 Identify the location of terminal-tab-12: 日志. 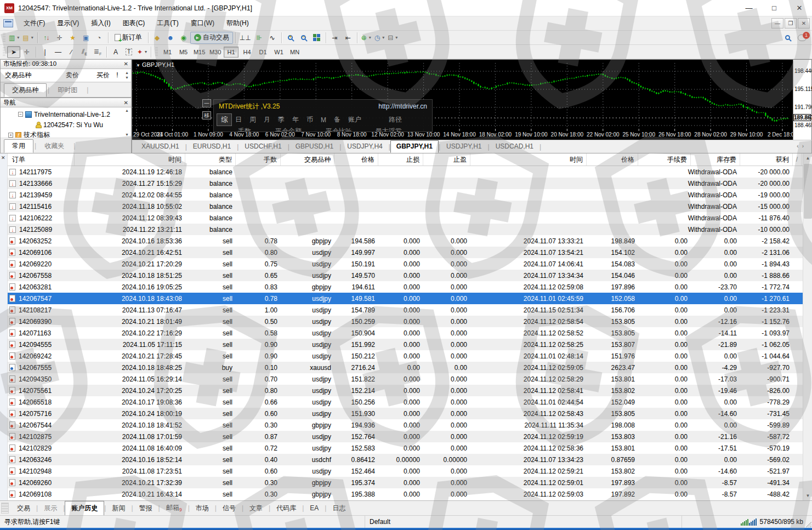
(339, 509).